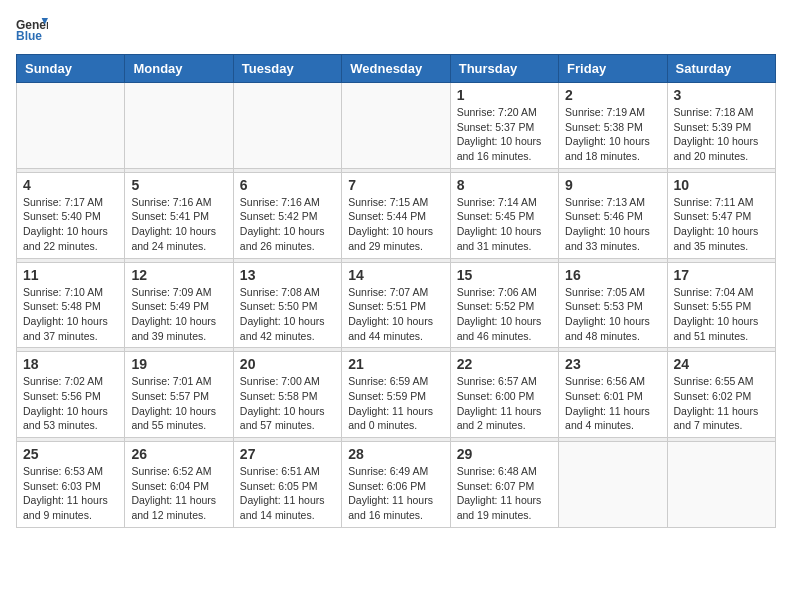 The image size is (792, 612). Describe the element at coordinates (178, 494) in the screenshot. I see `day-info: Sunrise: 6:52 AM Sunset: 6:04 PM Dayligh…` at that location.